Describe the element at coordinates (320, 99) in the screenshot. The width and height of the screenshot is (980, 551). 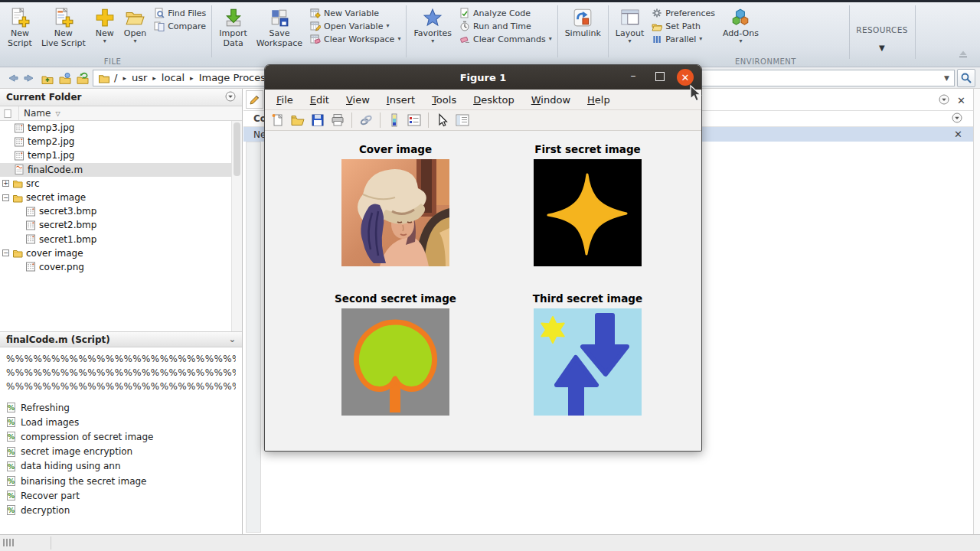
I see `menu-edit: Edit` at that location.